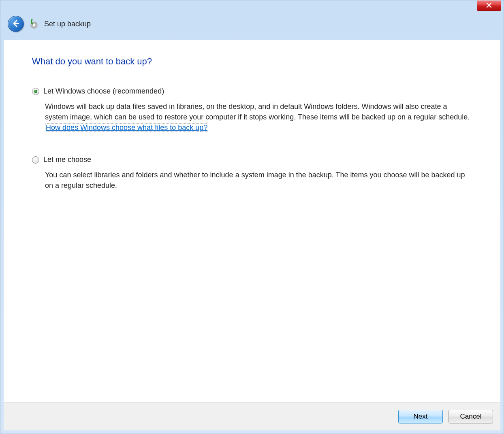  I want to click on option-description: Windows will back up data files saved in…, so click(258, 117).